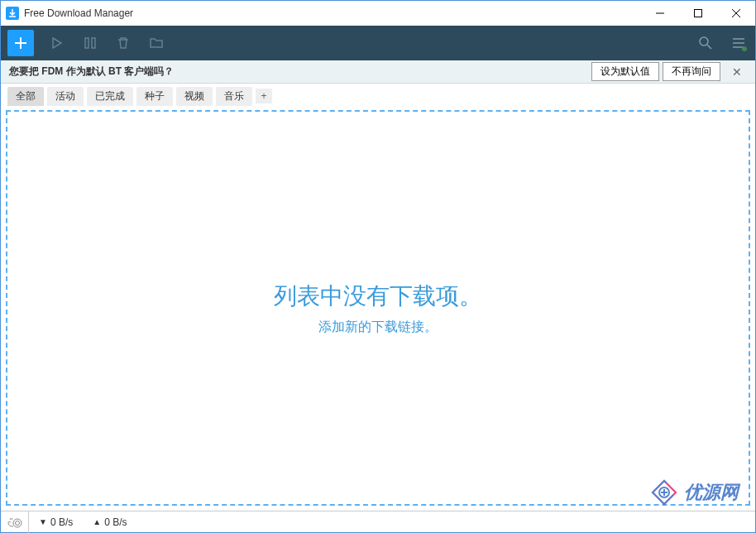  I want to click on pause-all-button, so click(90, 43).